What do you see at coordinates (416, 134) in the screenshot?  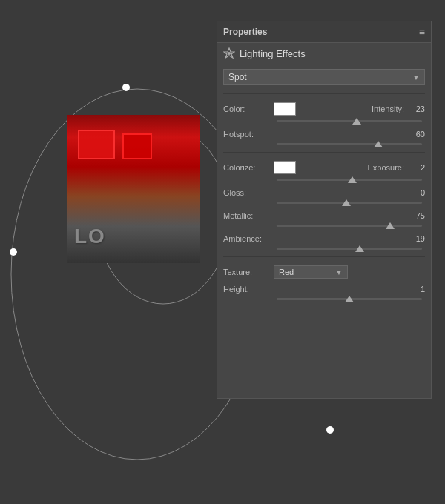 I see `hotspot-value: 60` at bounding box center [416, 134].